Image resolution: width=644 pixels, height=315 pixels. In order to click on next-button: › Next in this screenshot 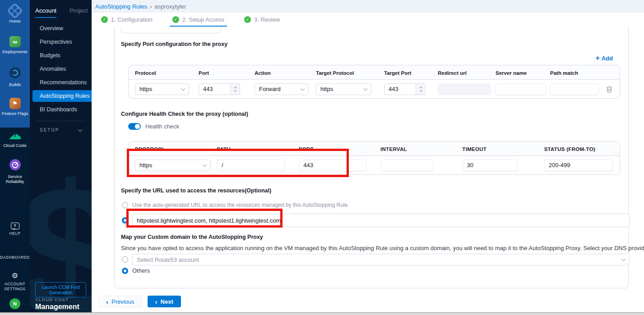, I will do `click(164, 301)`.